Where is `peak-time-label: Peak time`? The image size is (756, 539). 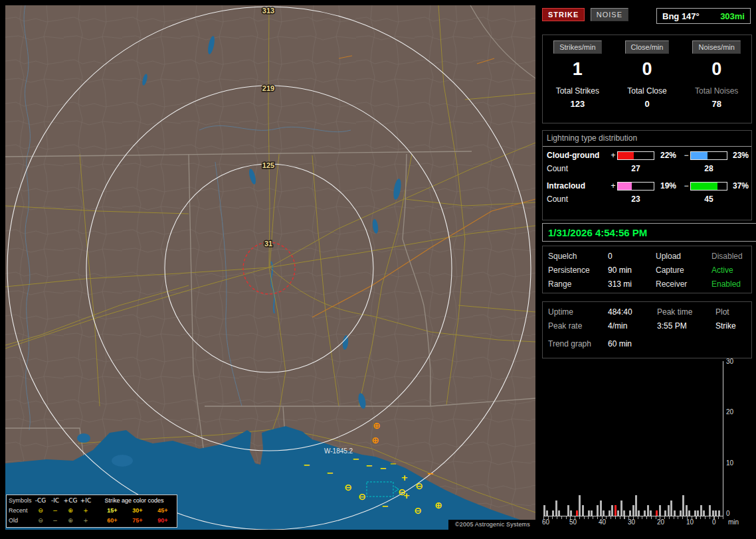 peak-time-label: Peak time is located at coordinates (686, 312).